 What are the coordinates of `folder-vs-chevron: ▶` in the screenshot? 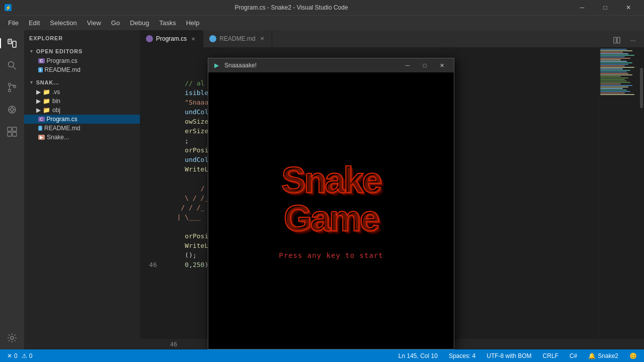 It's located at (38, 92).